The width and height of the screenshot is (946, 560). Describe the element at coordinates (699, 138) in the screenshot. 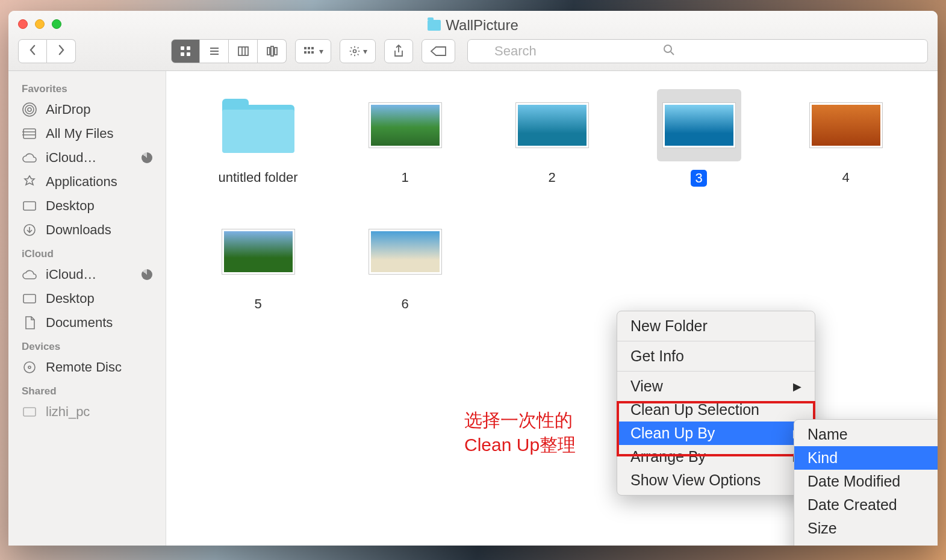

I see `file-item: 3` at that location.